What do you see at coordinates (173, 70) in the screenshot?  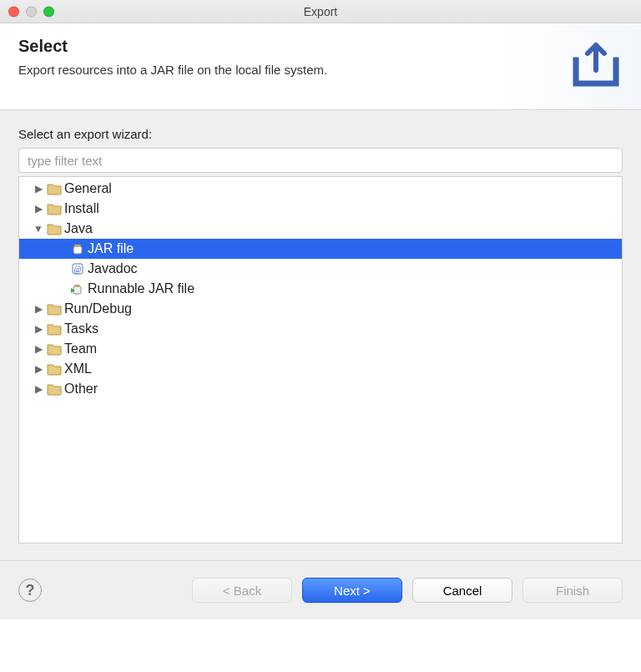 I see `wizard-subtext: Export resources into a JAR file on the …` at bounding box center [173, 70].